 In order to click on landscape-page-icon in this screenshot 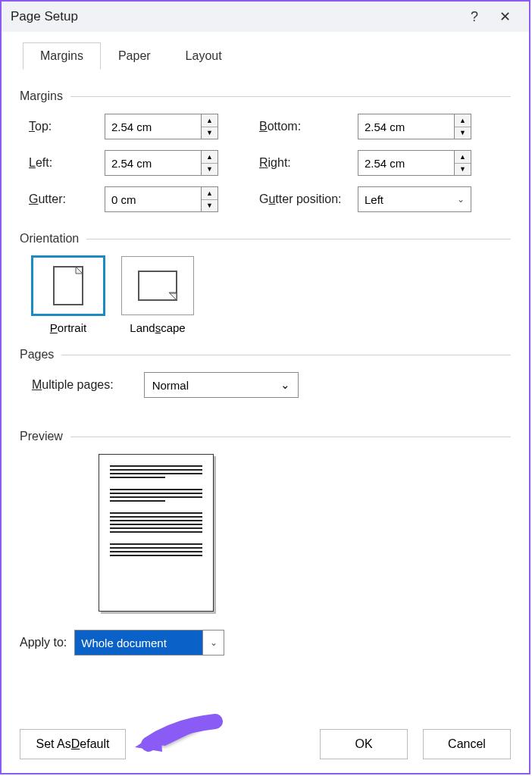, I will do `click(158, 286)`.